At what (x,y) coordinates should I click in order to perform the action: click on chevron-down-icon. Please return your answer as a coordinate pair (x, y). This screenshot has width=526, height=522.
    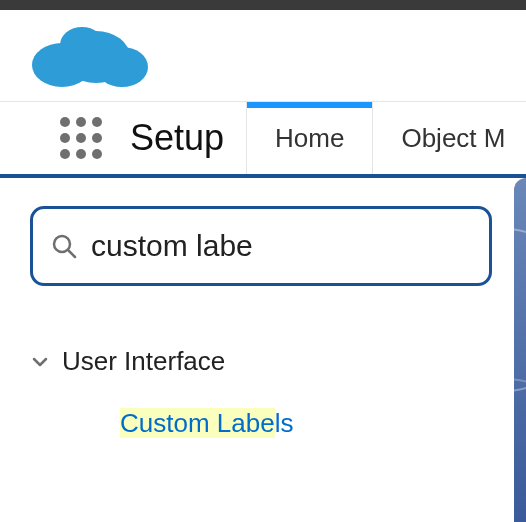
    Looking at the image, I should click on (40, 362).